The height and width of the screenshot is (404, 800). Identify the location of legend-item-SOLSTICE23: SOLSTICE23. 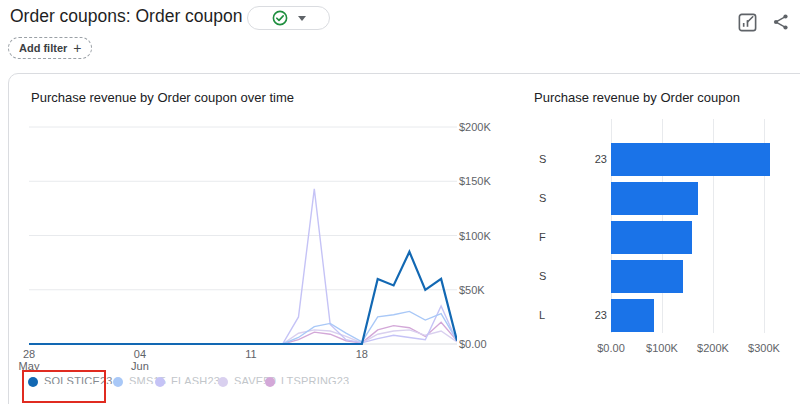
(70, 382).